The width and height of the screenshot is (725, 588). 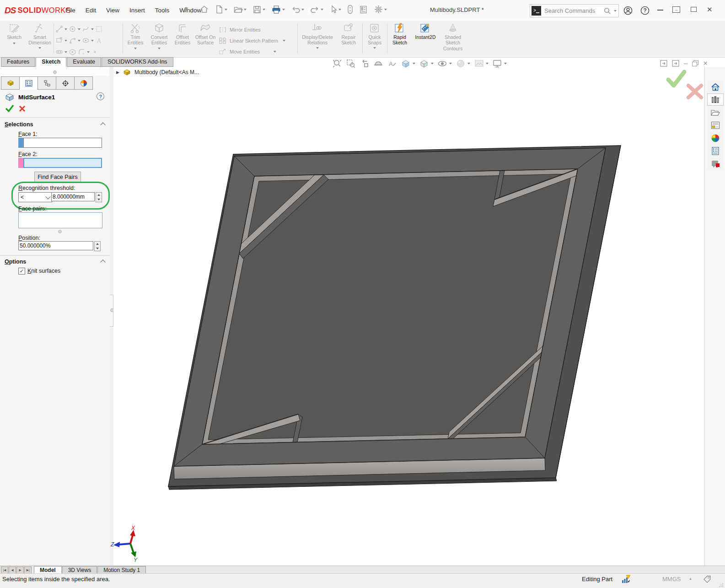 What do you see at coordinates (278, 10) in the screenshot?
I see `print-button` at bounding box center [278, 10].